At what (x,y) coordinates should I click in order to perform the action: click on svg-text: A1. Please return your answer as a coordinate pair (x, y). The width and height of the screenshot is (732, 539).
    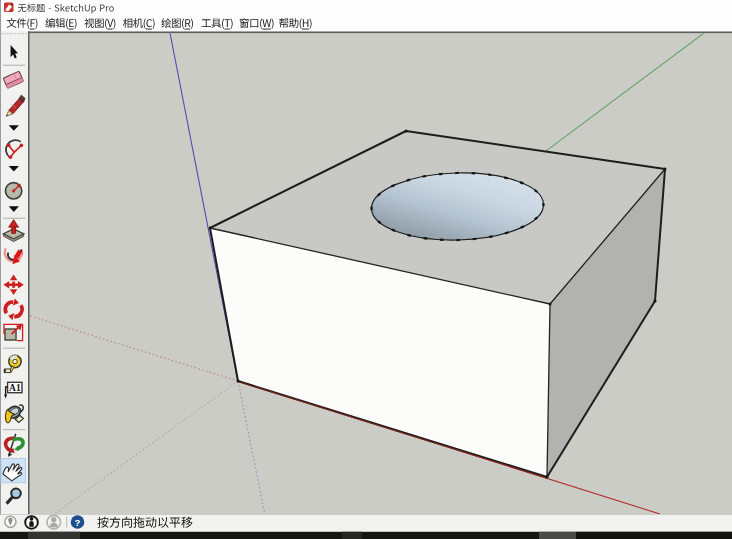
    Looking at the image, I should click on (15, 388).